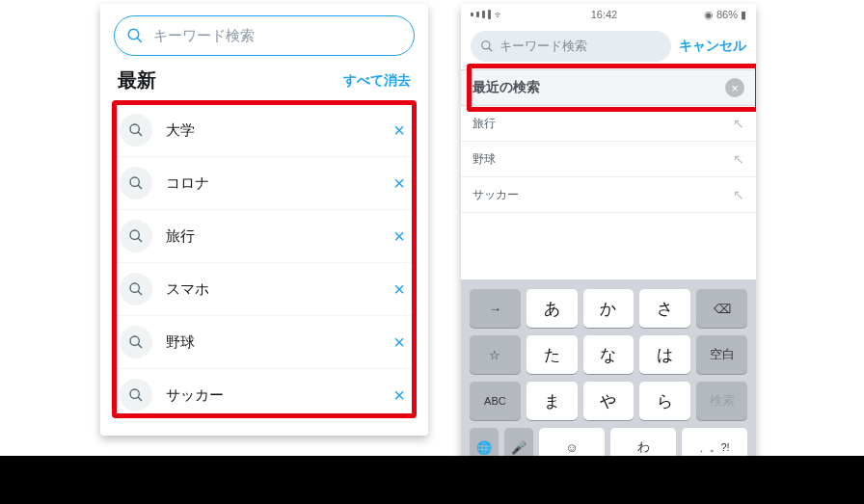 This screenshot has width=864, height=504. Describe the element at coordinates (665, 308) in the screenshot. I see `key-sa: さ` at that location.